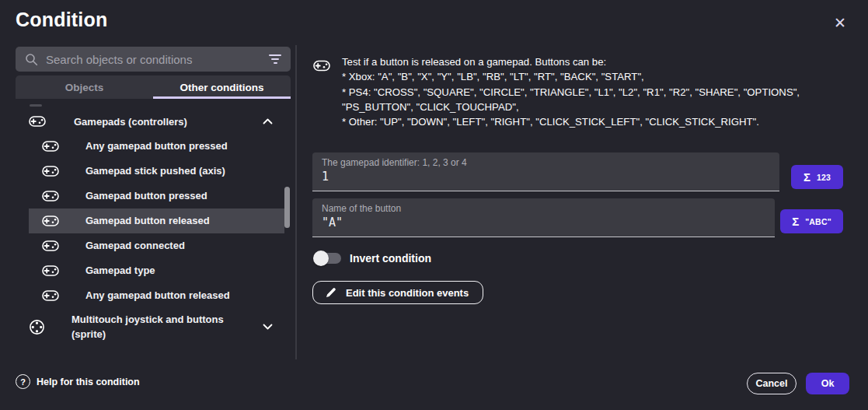 The height and width of the screenshot is (410, 868). Describe the element at coordinates (157, 196) in the screenshot. I see `sidebar-item-gamepad-button-pressed: Gamepad button pressed` at that location.